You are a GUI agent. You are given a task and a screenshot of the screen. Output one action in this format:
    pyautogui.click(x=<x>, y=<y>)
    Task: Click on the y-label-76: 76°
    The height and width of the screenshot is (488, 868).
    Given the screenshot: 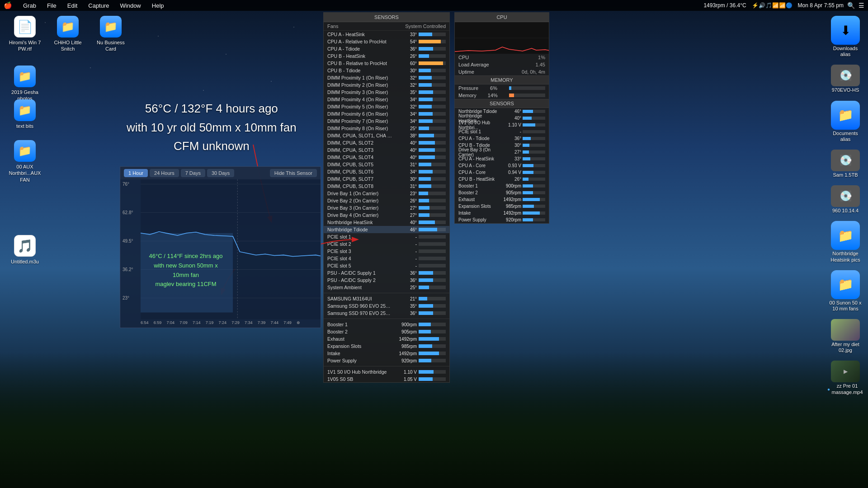 What is the action you would take?
    pyautogui.click(x=126, y=184)
    